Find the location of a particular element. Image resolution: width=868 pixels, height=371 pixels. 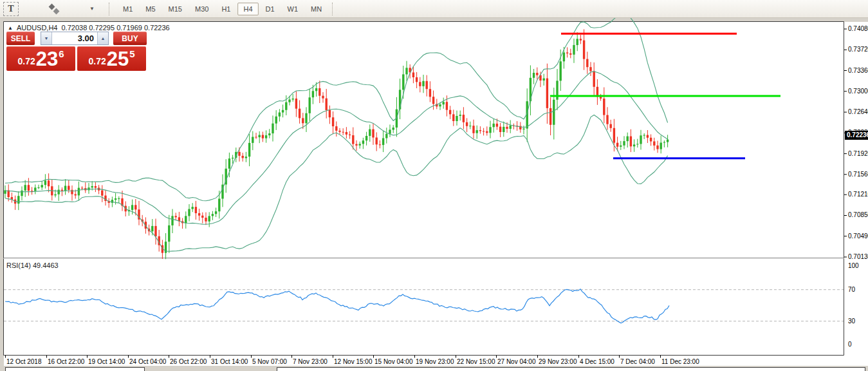

sell-price-big: 23 is located at coordinates (47, 59).